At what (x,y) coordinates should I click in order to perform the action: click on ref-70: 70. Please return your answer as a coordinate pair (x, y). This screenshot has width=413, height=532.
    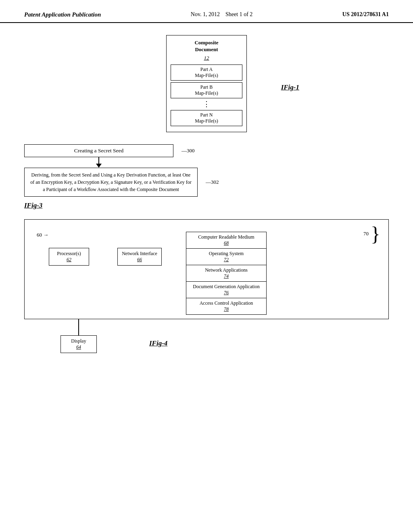
    Looking at the image, I should click on (366, 234).